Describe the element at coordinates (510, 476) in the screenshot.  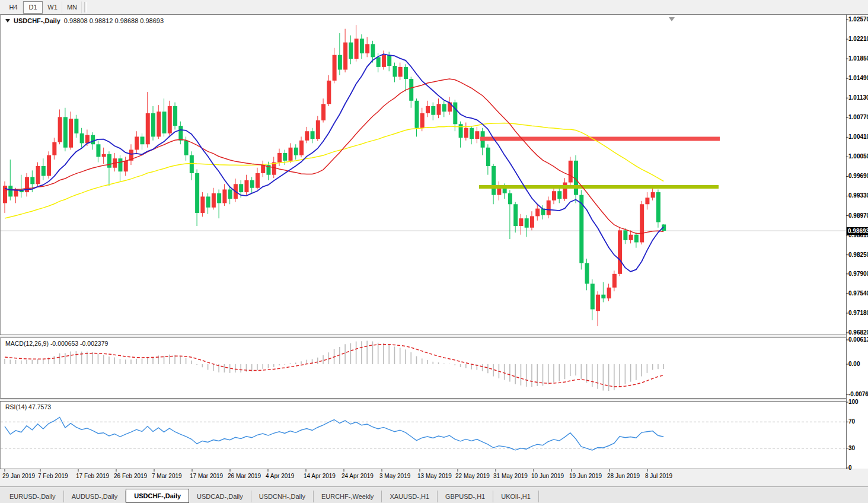
I see `date-tick-label: 31 May 2019` at that location.